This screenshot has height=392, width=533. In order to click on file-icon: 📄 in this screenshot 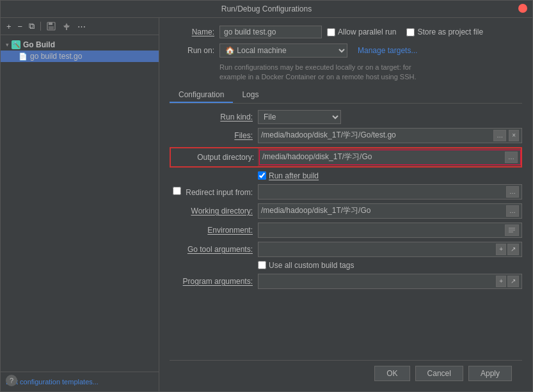, I will do `click(23, 56)`.